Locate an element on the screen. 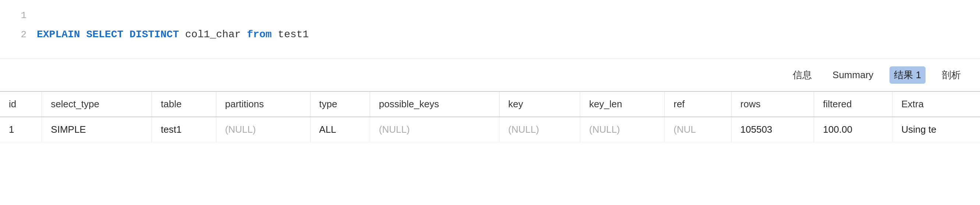  table-name: test1 is located at coordinates (293, 34).